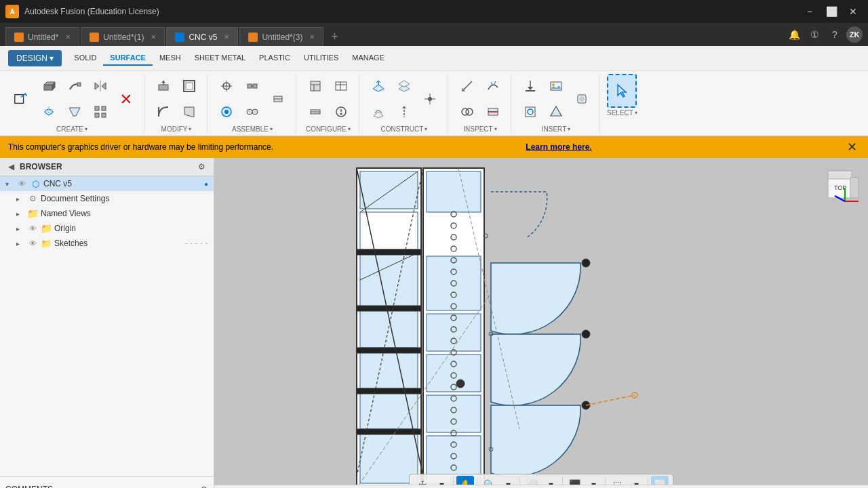  Describe the element at coordinates (107, 243) in the screenshot. I see `tree-item-sketches: ▸ 👁 📁 Sketches - - - - -` at that location.